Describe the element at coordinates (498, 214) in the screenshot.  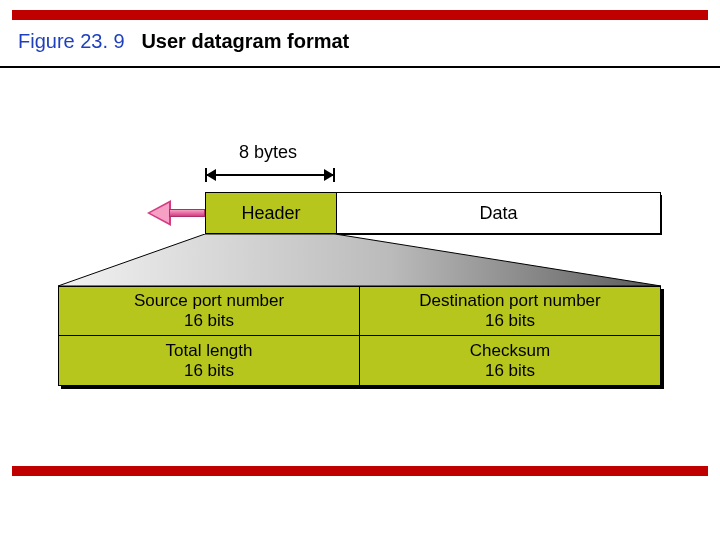
I see `data-box-label: Data` at that location.